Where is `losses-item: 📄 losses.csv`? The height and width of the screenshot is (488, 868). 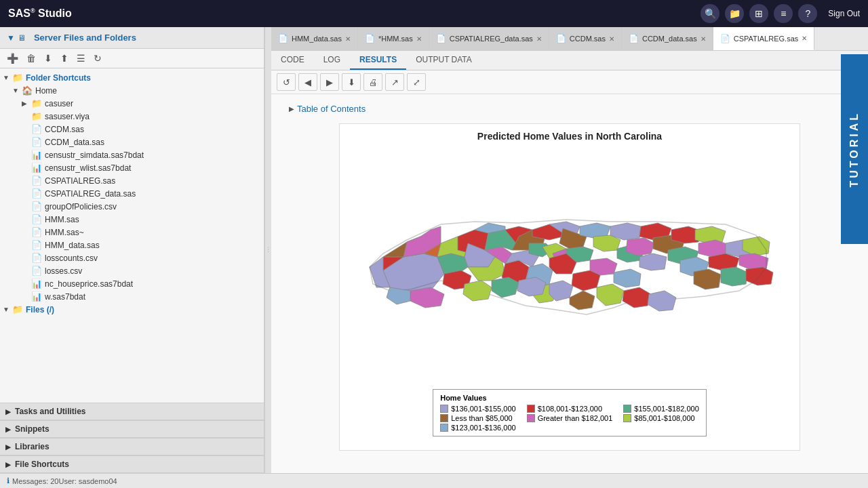 losses-item: 📄 losses.csv is located at coordinates (132, 271).